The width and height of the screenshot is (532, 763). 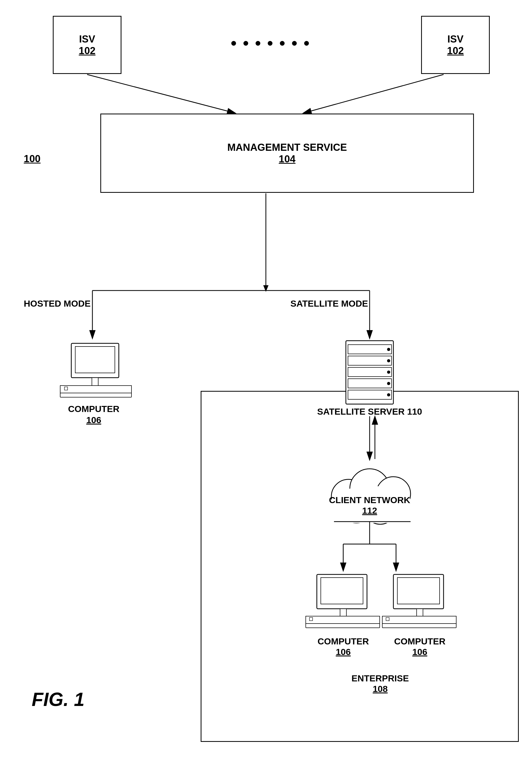 What do you see at coordinates (270, 43) in the screenshot?
I see `dots-separator` at bounding box center [270, 43].